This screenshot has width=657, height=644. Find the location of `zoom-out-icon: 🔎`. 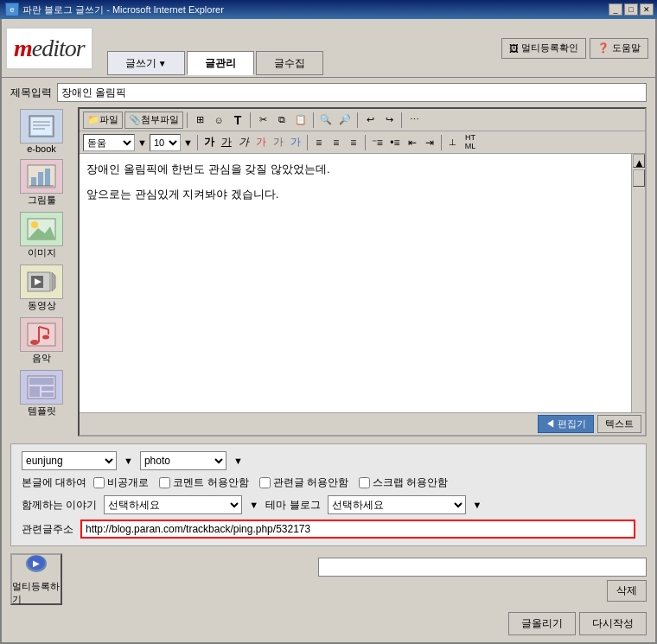

zoom-out-icon: 🔎 is located at coordinates (345, 120).